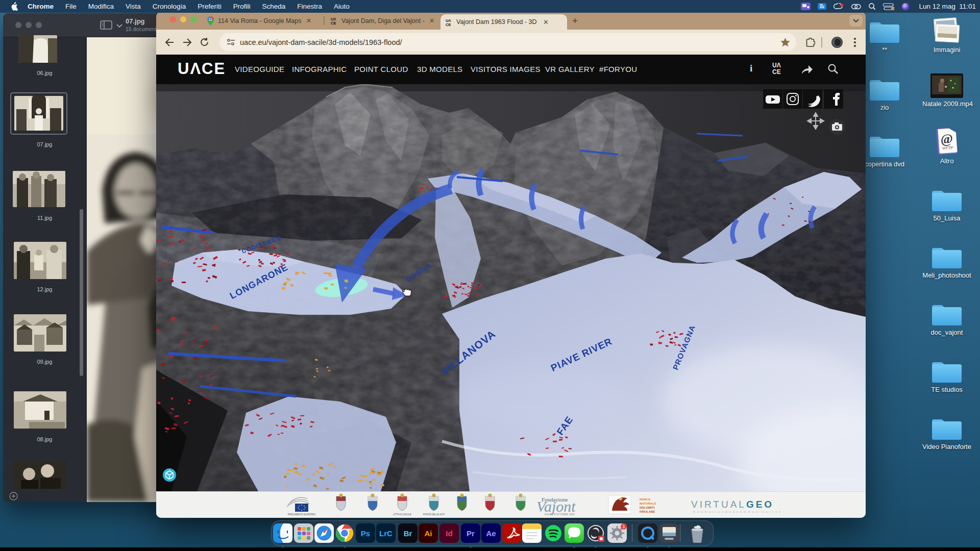 This screenshot has width=980, height=551. I want to click on svg-text: PARCO, so click(645, 499).